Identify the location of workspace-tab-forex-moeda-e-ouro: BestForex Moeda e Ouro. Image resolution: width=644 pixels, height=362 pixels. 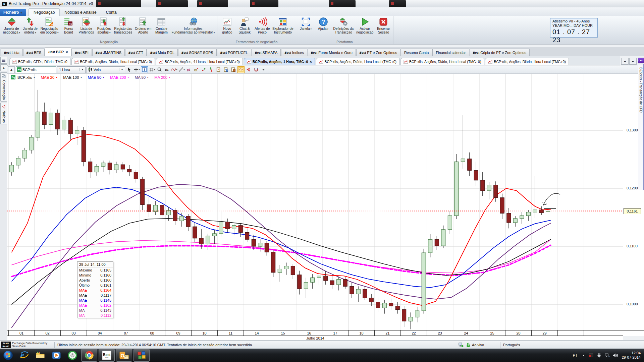
(332, 52).